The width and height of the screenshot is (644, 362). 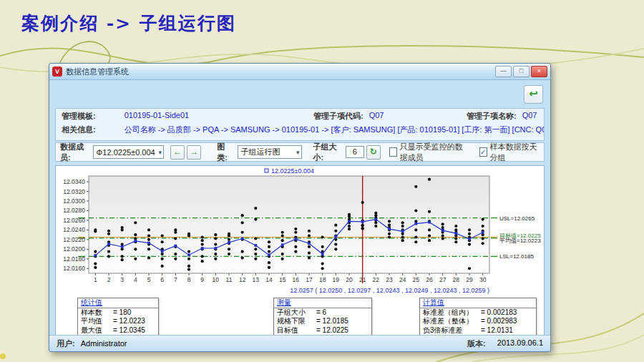 What do you see at coordinates (534, 94) in the screenshot?
I see `back-button: ↩` at bounding box center [534, 94].